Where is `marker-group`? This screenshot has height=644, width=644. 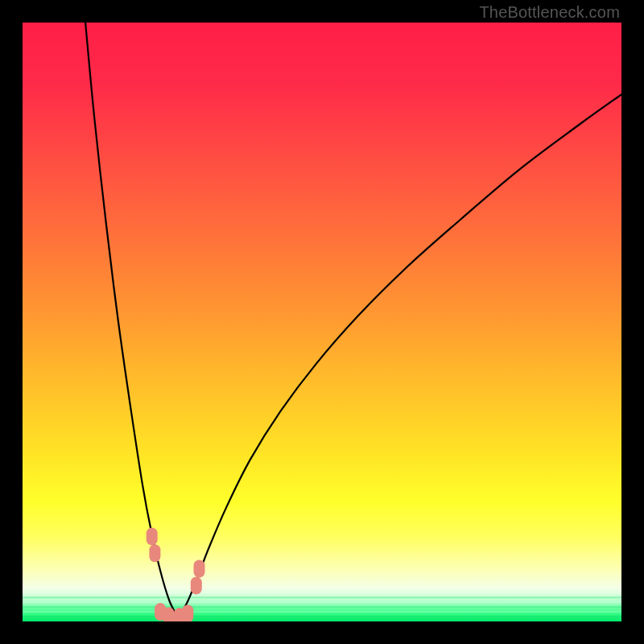 marker-group is located at coordinates (175, 575).